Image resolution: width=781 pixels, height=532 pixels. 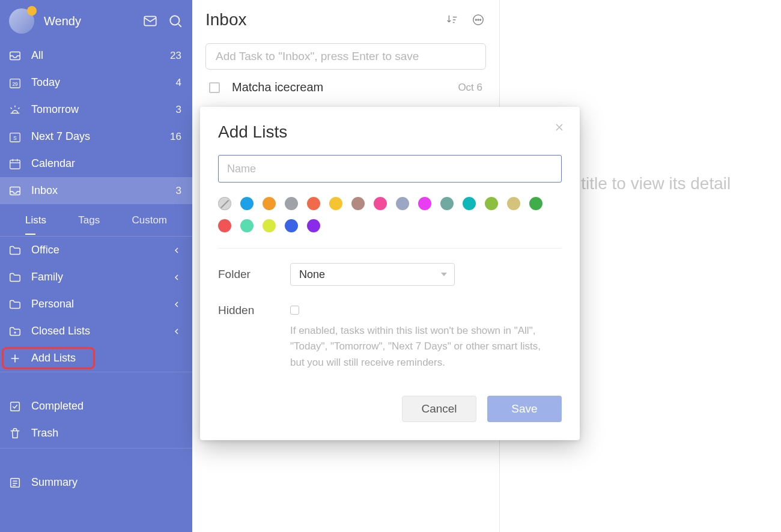 I want to click on check-icon, so click(x=15, y=407).